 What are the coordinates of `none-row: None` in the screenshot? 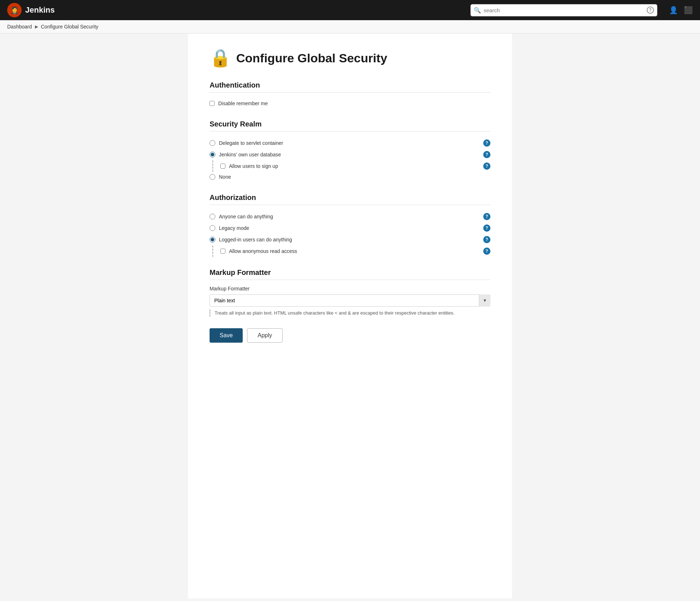 It's located at (350, 177).